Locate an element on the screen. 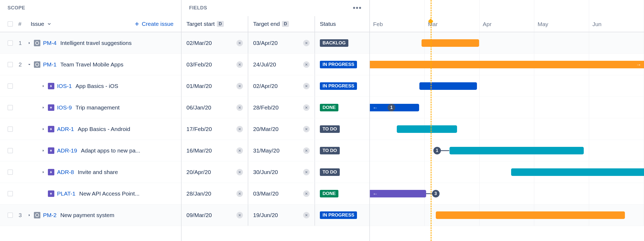  issue-summary: App Basics - Android is located at coordinates (104, 129).